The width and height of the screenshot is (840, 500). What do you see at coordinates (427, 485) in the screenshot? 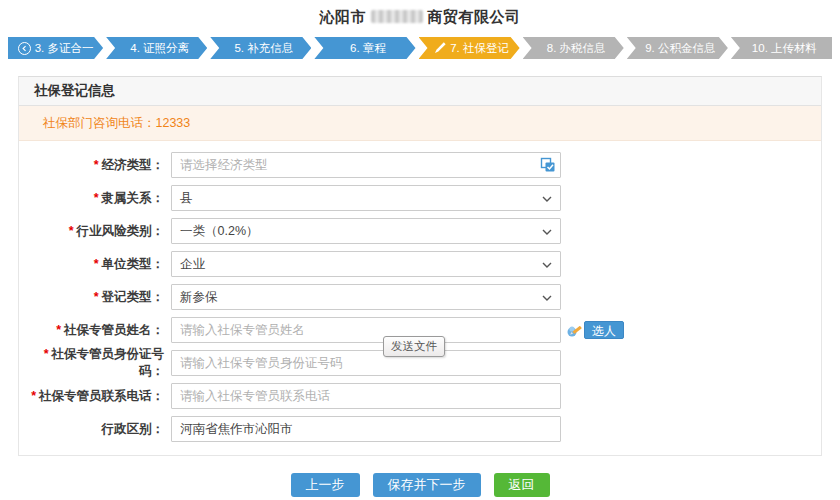
I see `save-and-next-button: 保存并下一步` at bounding box center [427, 485].